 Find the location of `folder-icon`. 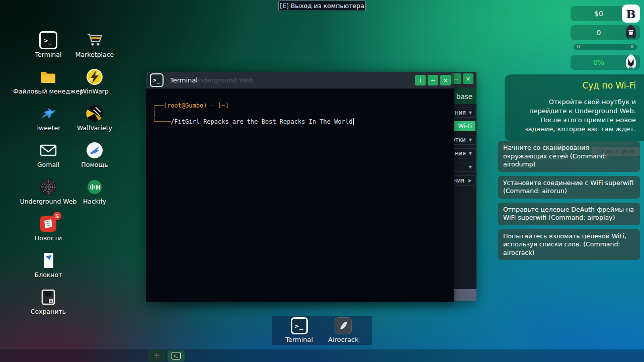

folder-icon is located at coordinates (48, 77).